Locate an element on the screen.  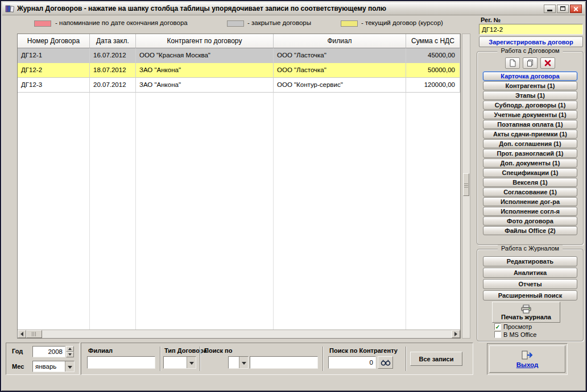
maximize-icon is located at coordinates (563, 9).